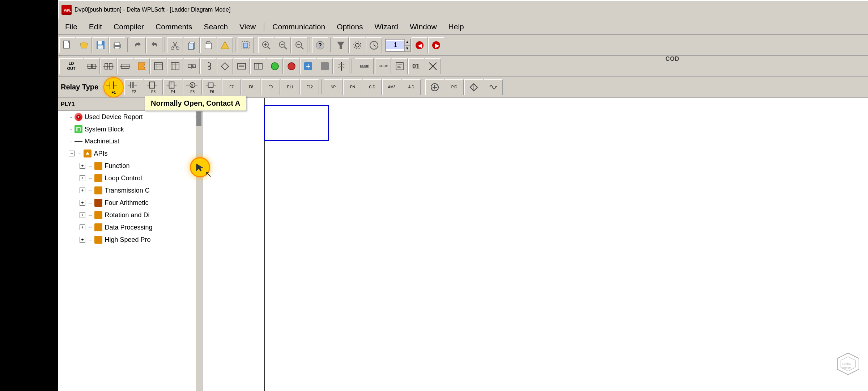 The width and height of the screenshot is (868, 391). I want to click on tb2-btn14, so click(292, 66).